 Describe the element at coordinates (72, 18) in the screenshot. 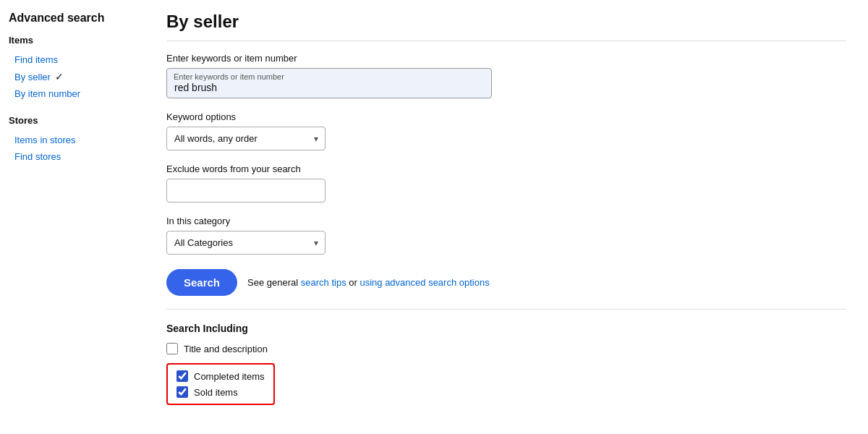

I see `sidebar-title: Advanced search` at that location.